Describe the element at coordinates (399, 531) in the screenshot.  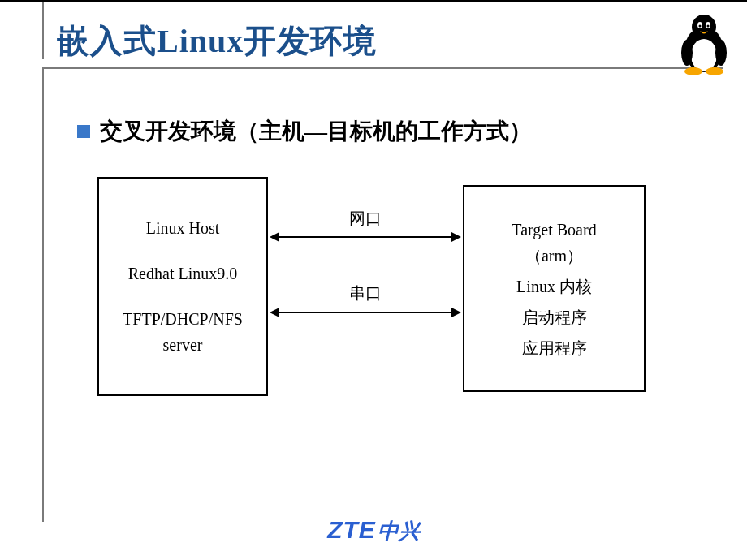
I see `brand-cn: 中兴` at that location.